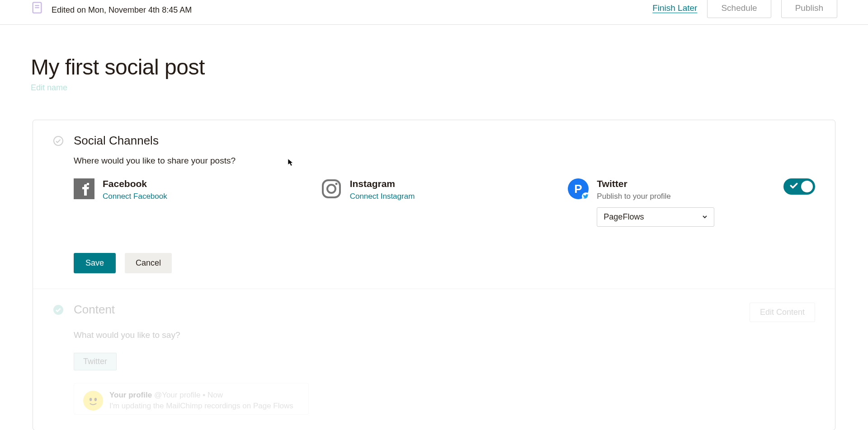 The width and height of the screenshot is (868, 430). What do you see at coordinates (685, 196) in the screenshot?
I see `twitter-subtitle: Publish to your profile` at bounding box center [685, 196].